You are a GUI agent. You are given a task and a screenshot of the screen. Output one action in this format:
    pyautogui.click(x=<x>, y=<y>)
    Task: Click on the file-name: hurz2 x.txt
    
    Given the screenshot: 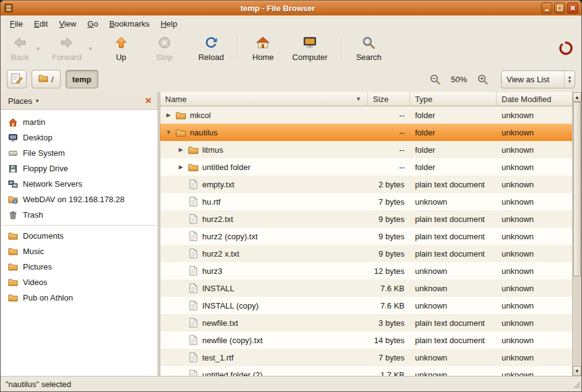 What is the action you would take?
    pyautogui.click(x=220, y=254)
    